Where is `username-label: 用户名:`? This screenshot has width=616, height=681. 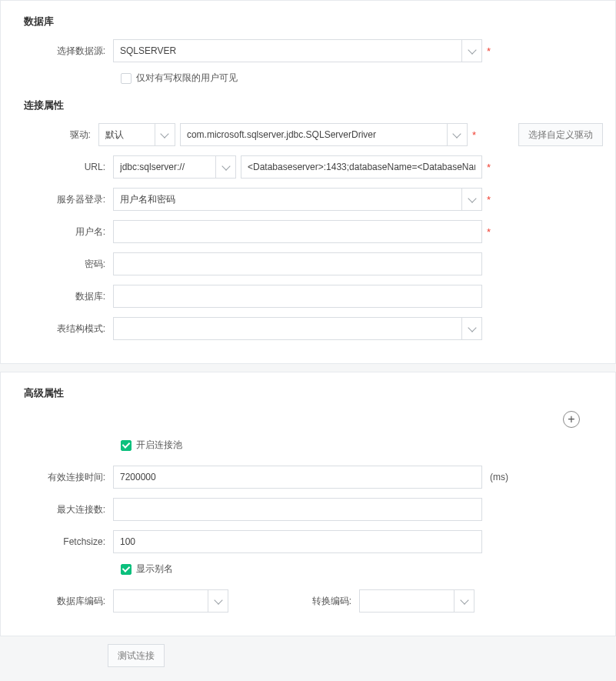
username-label: 用户名: is located at coordinates (63, 232).